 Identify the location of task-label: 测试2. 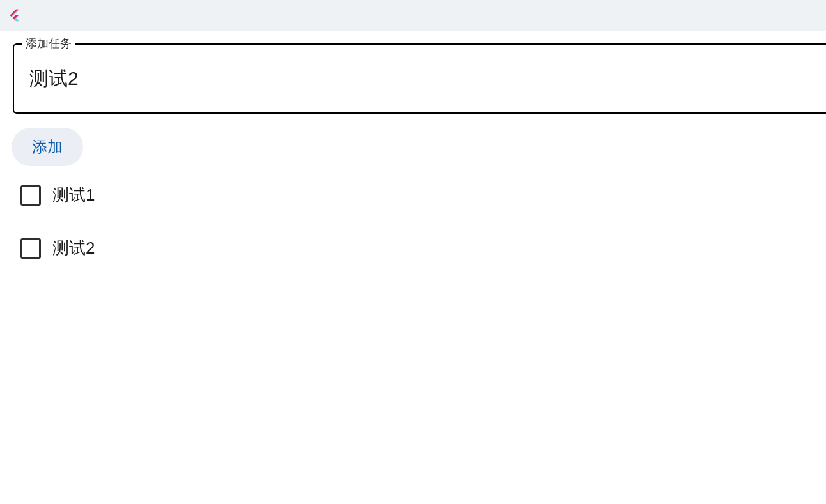
(74, 248).